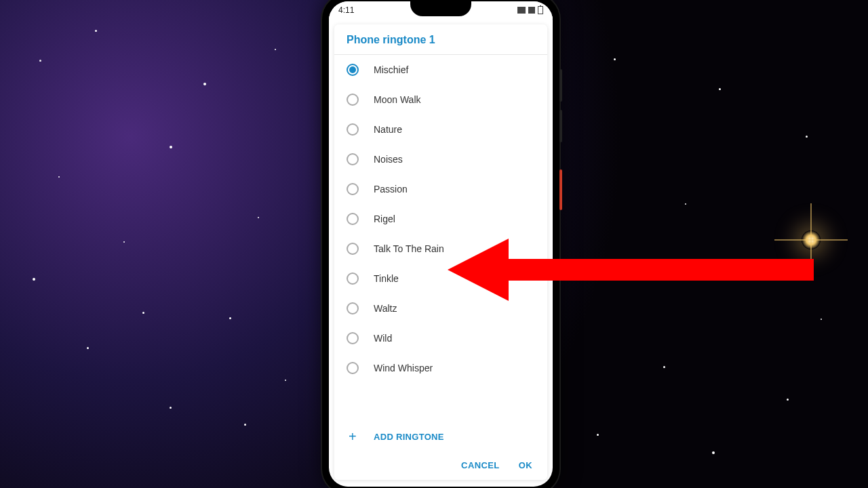 The image size is (868, 488). I want to click on ringtone-label: Noises, so click(388, 159).